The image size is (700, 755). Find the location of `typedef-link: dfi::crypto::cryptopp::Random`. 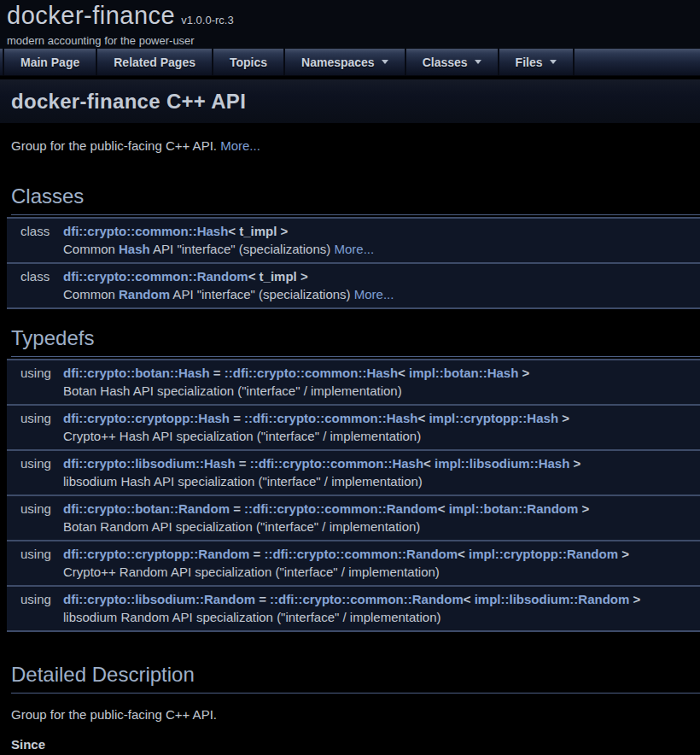

typedef-link: dfi::crypto::cryptopp::Random is located at coordinates (156, 553).